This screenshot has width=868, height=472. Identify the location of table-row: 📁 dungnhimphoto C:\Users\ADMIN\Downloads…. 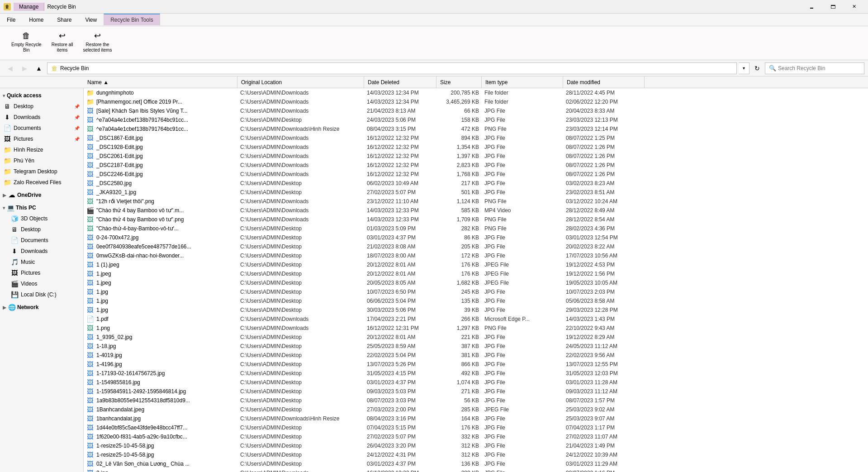
(476, 93).